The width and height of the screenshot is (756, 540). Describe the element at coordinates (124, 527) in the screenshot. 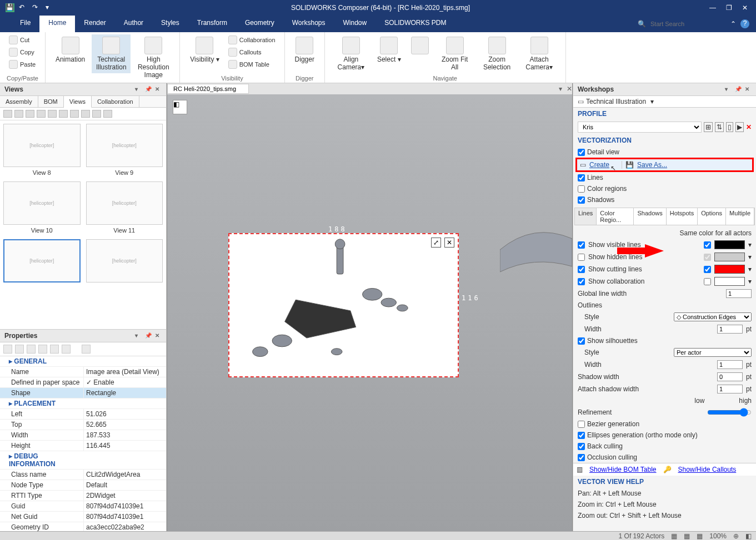

I see `prop-value: aca3ecc022aba9e2` at that location.